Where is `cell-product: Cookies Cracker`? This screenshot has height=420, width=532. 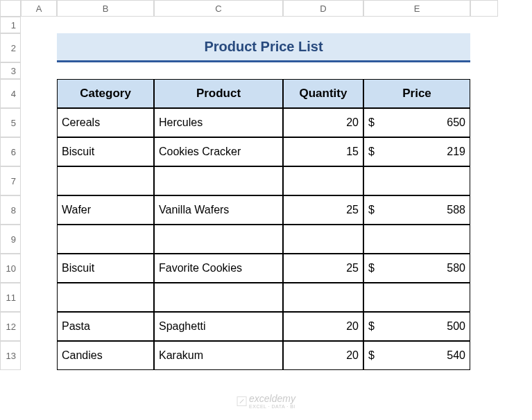
cell-product: Cookies Cracker is located at coordinates (218, 152).